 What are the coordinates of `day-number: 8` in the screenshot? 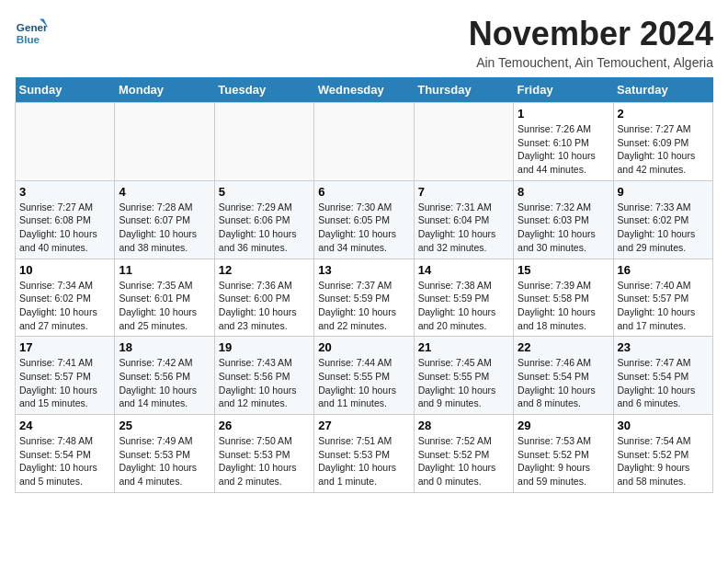 It's located at (563, 191).